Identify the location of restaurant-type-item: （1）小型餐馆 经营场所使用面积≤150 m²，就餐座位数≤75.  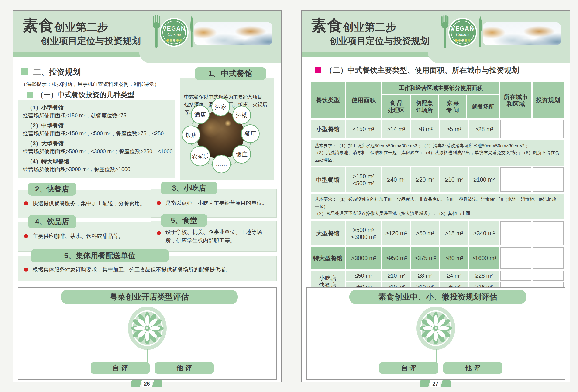
(96, 112).